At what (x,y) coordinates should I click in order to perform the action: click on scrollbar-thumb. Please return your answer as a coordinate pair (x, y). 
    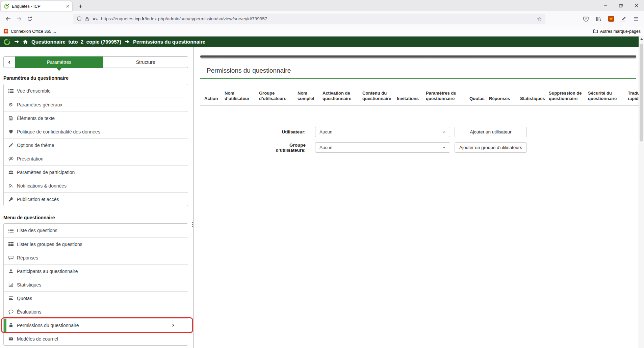
    Looking at the image, I should click on (641, 93).